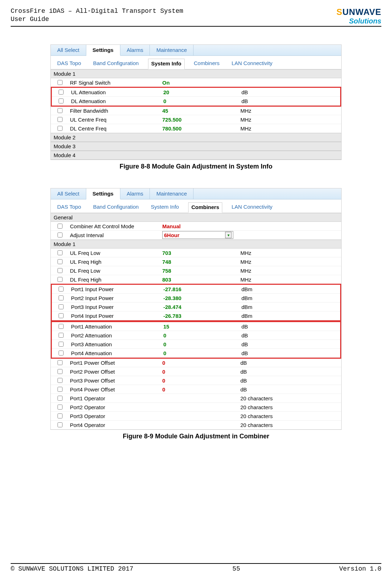 The height and width of the screenshot is (577, 392). Describe the element at coordinates (196, 437) in the screenshot. I see `figure-caption: Figure 8-9 Module Gain Adjustment in Com…` at that location.